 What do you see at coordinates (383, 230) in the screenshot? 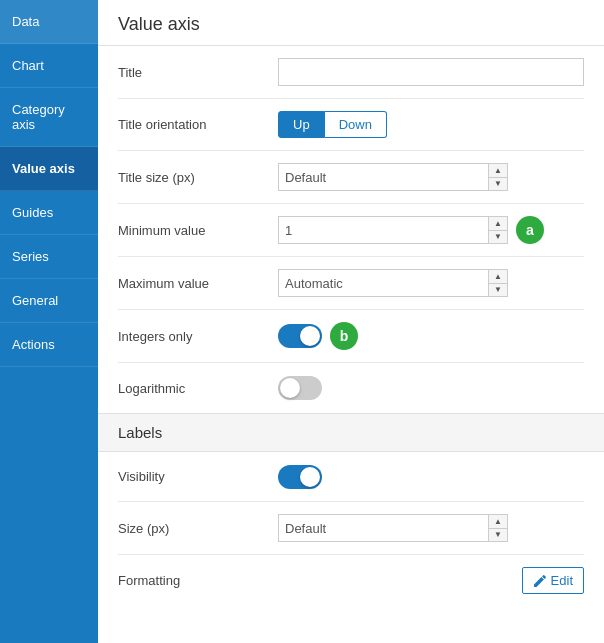
I see `min-value-input` at bounding box center [383, 230].